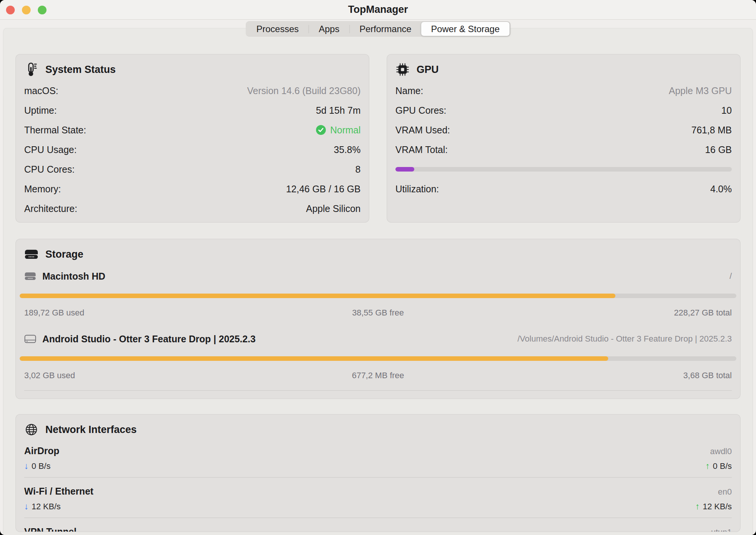  What do you see at coordinates (405, 169) in the screenshot?
I see `vram-usage-fill` at bounding box center [405, 169].